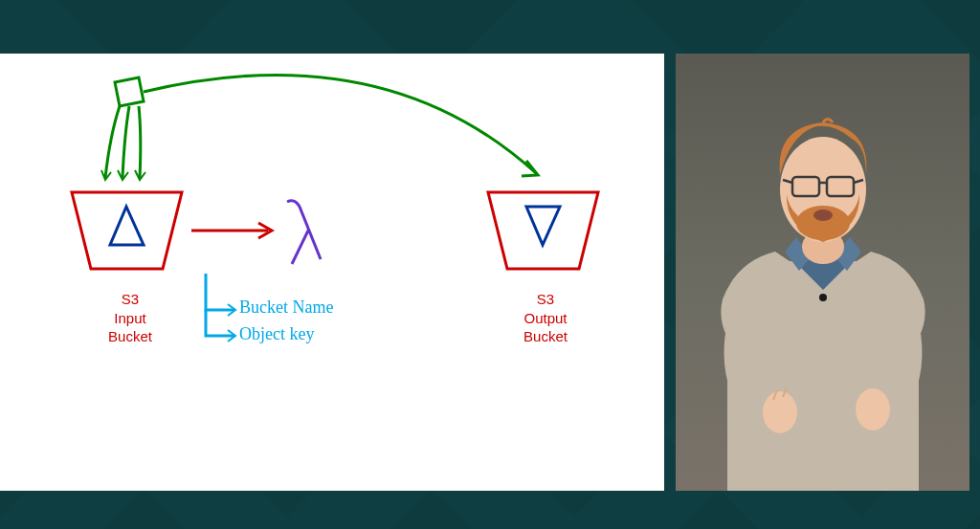  I want to click on annotation-bucket-name: Bucket Name, so click(286, 308).